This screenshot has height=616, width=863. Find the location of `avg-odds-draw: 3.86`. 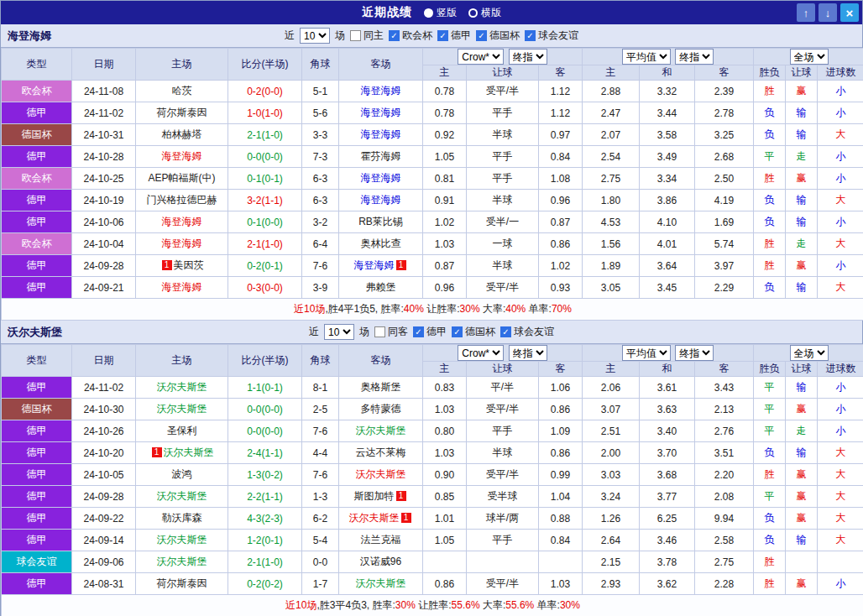

avg-odds-draw: 3.86 is located at coordinates (667, 201).